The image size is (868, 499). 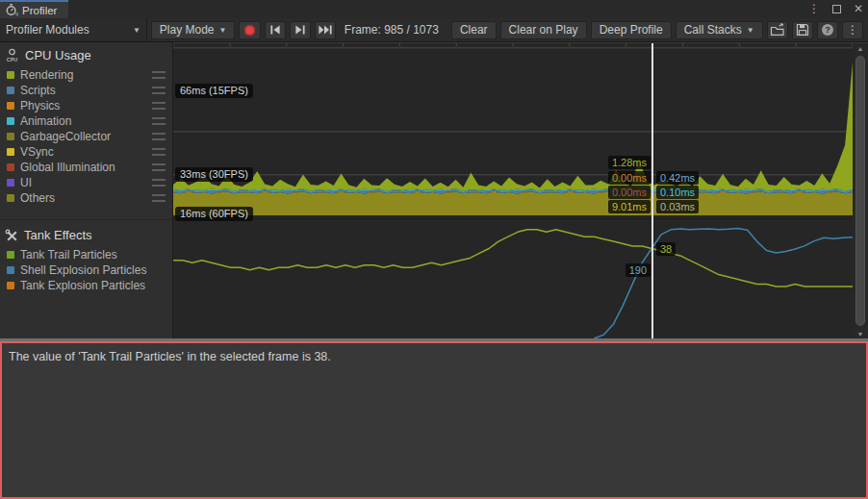 What do you see at coordinates (87, 121) in the screenshot?
I see `legend-item-animation: Animation` at bounding box center [87, 121].